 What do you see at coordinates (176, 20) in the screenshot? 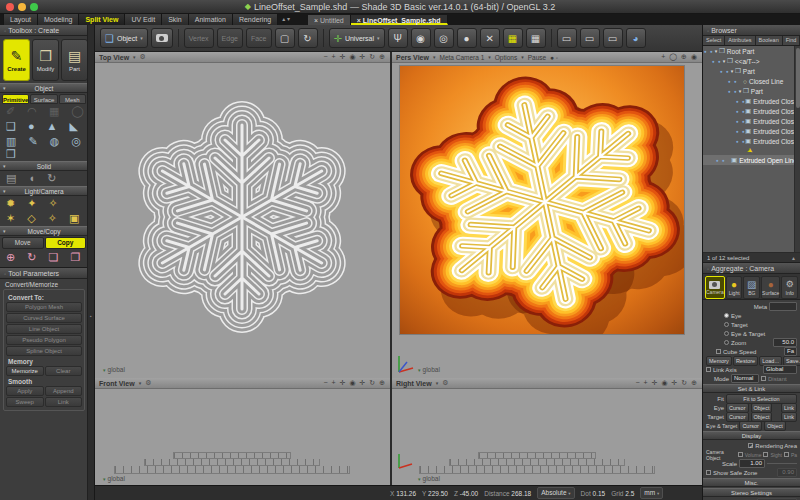
I see `tab-skin: Skin` at bounding box center [176, 20].